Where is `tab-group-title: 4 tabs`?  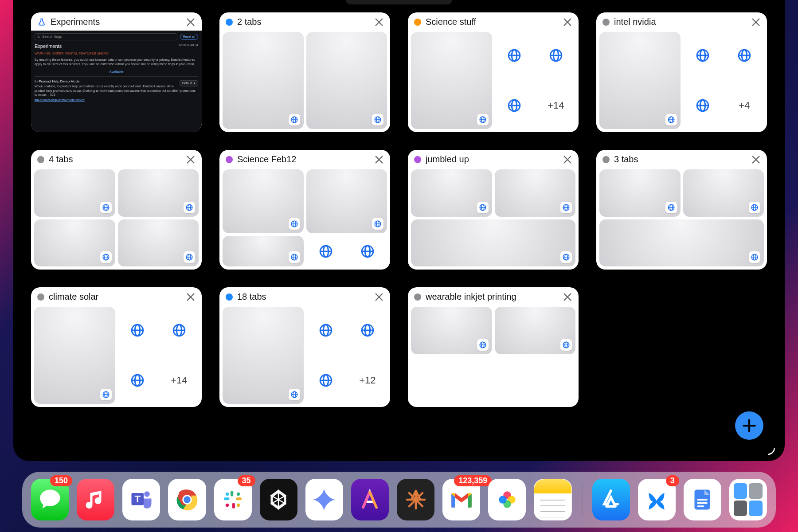 tab-group-title: 4 tabs is located at coordinates (115, 160).